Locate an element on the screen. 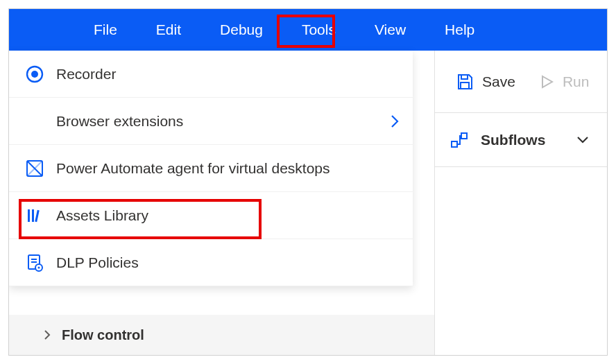 The image size is (616, 364). menu-debug: Debug is located at coordinates (241, 30).